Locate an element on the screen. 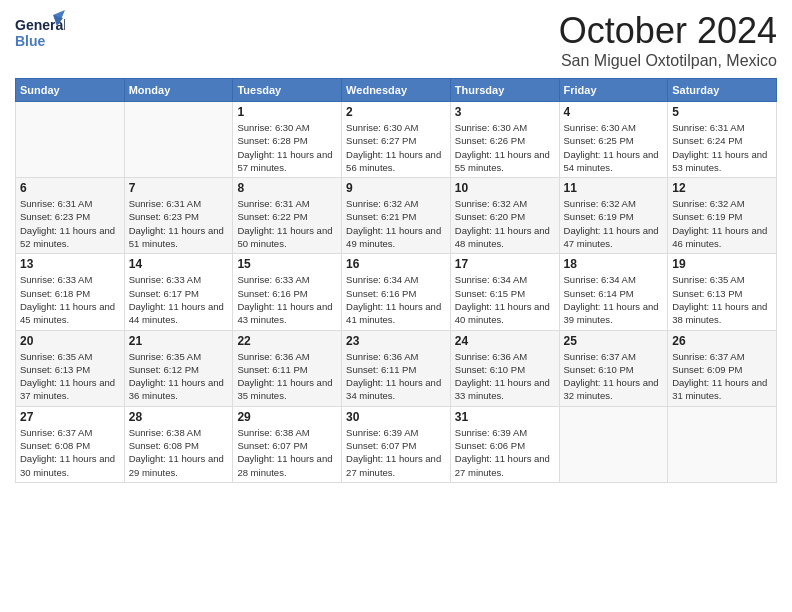 This screenshot has height=612, width=792. location-title: San Miguel Oxtotilpan, Mexico is located at coordinates (668, 61).